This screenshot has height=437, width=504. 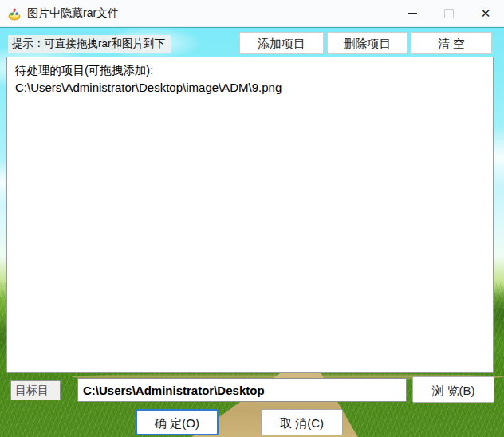 What do you see at coordinates (89, 45) in the screenshot?
I see `drag-hint-label: 提示：可直接拖拽rar和图片到下` at bounding box center [89, 45].